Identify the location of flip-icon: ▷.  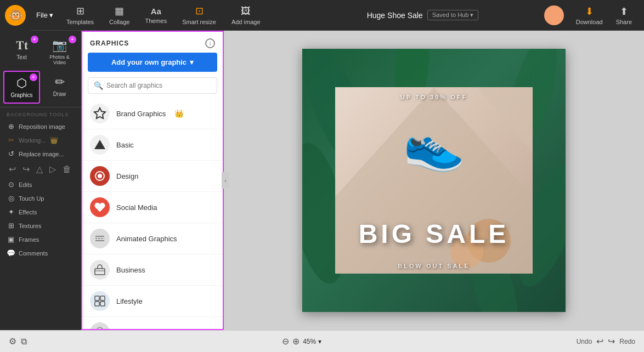
(53, 169).